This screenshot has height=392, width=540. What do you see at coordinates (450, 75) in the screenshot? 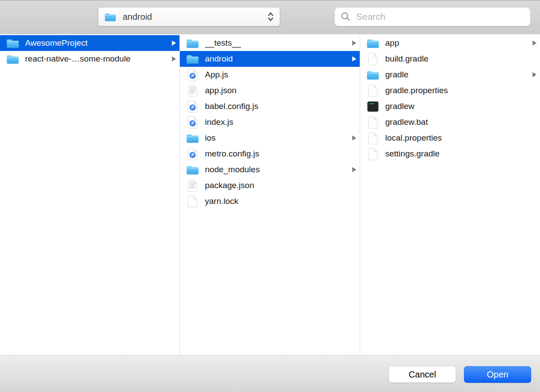
I see `file-item: gradle` at bounding box center [450, 75].